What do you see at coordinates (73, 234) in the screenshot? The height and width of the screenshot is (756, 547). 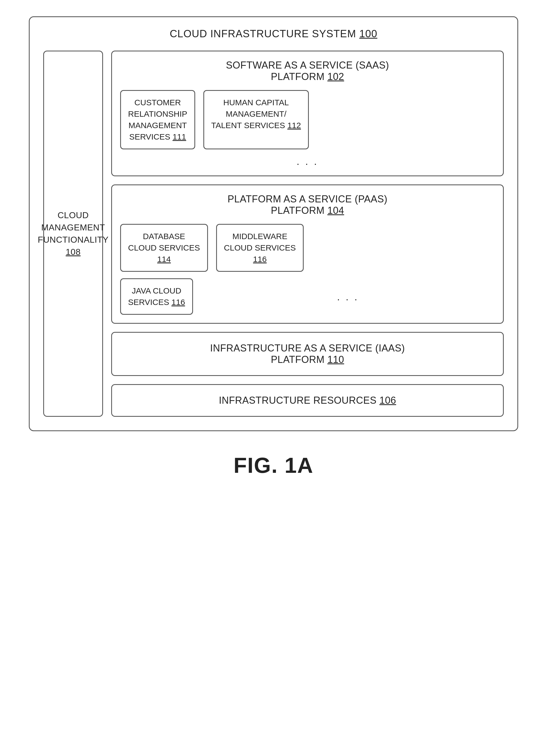 I see `cloud-management-panel: CLOUDMANAGEMENTFUNCTIONALITY108` at bounding box center [73, 234].